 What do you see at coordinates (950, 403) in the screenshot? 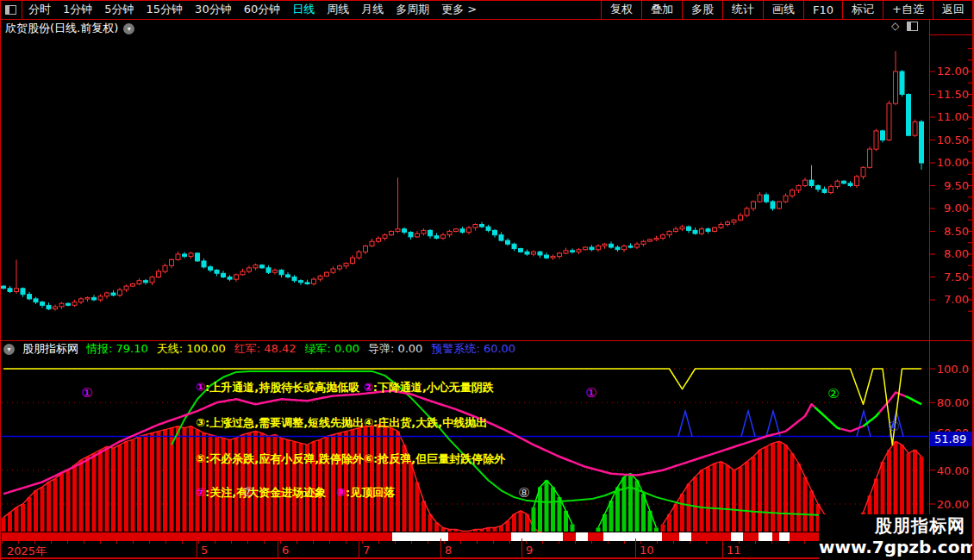
I see `indicator-level-label: 80.00` at bounding box center [950, 403].